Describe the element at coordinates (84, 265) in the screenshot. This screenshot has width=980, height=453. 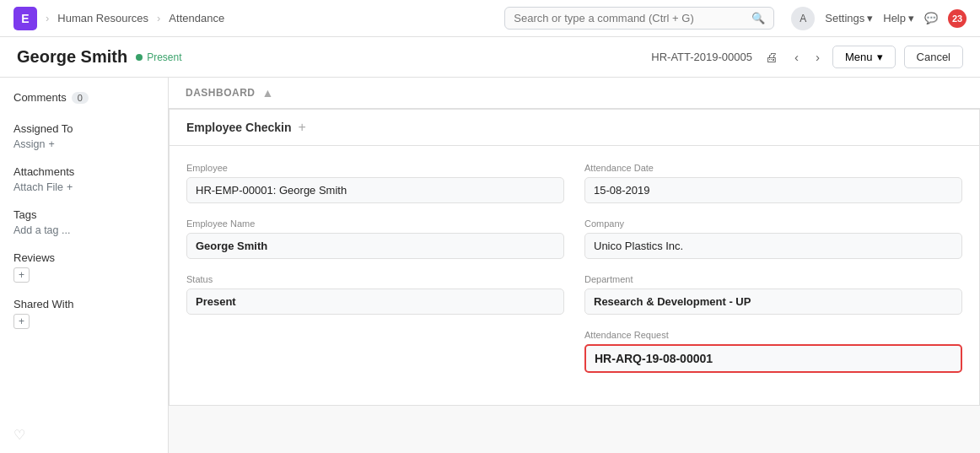
I see `sidebar: Comments0 Assigned To Assign + Attachmen…` at that location.